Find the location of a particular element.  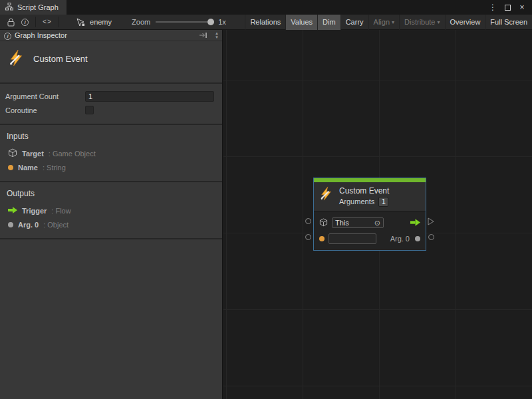

code-view-icon: <> is located at coordinates (47, 22).